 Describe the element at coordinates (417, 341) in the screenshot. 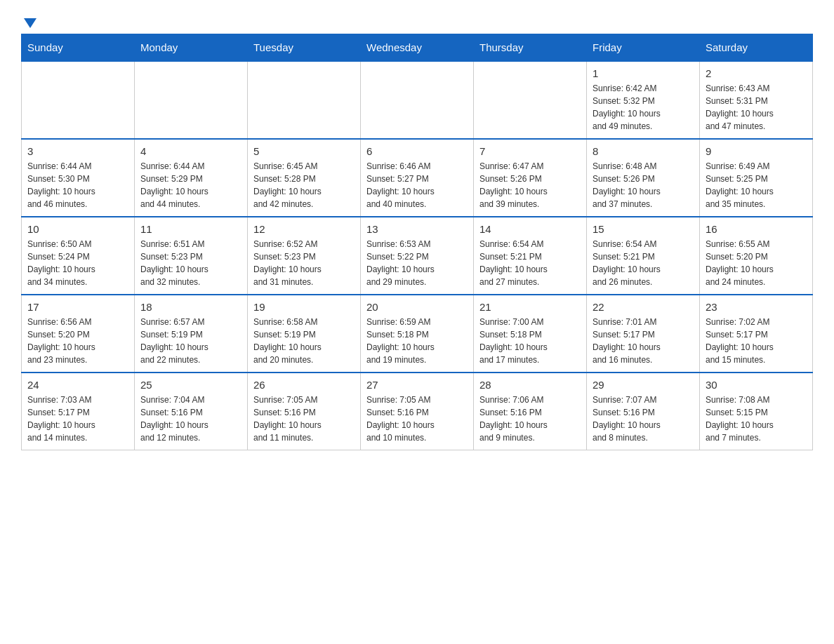

I see `day-info: Sunrise: 6:59 AM Sunset: 5:18 PM Dayligh…` at that location.